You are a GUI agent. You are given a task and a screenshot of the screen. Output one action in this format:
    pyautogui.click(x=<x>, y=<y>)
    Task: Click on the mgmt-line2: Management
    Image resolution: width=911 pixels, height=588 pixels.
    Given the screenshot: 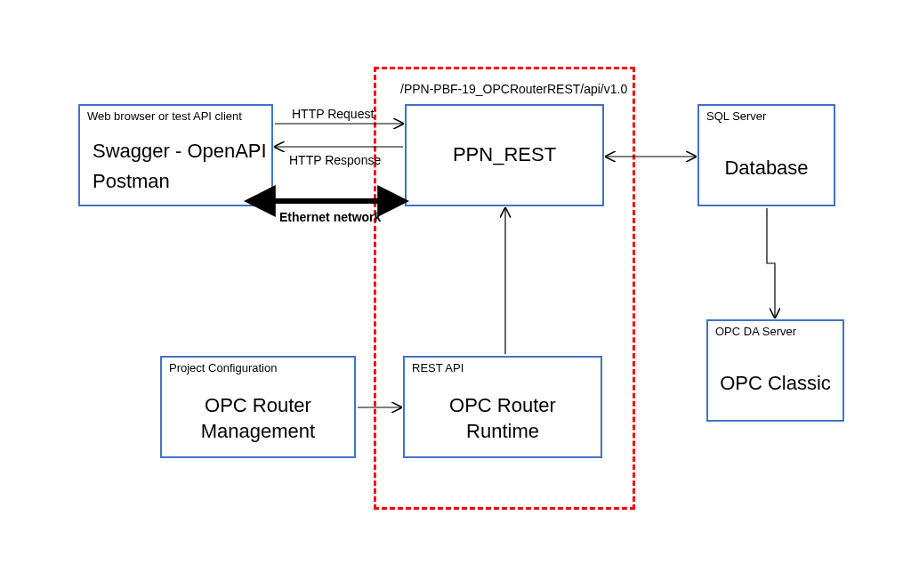 What is the action you would take?
    pyautogui.click(x=258, y=432)
    